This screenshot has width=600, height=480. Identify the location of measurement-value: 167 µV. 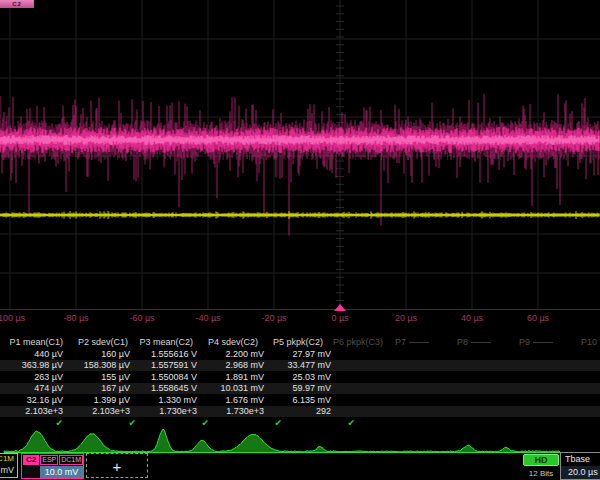
(100, 388).